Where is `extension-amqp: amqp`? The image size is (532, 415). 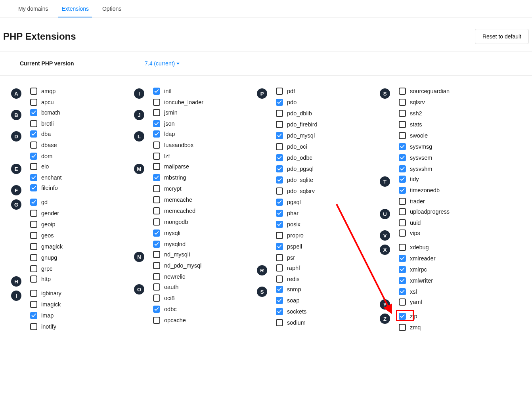
extension-amqp: amqp is located at coordinates (43, 91).